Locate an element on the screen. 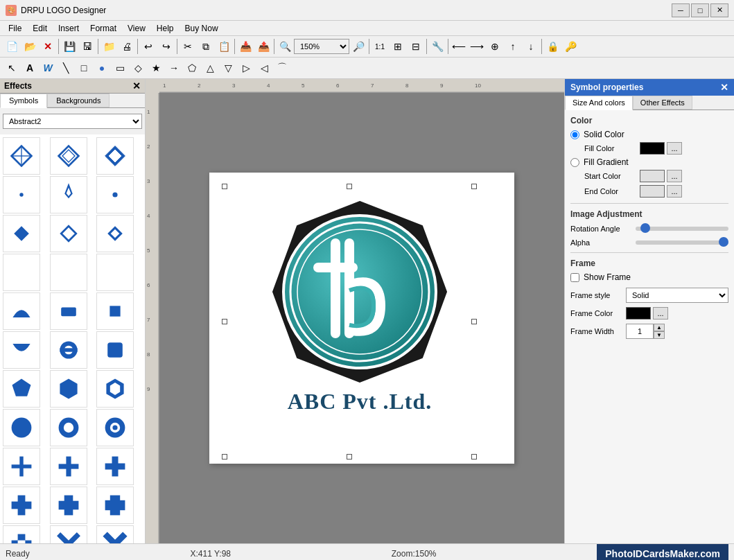 This screenshot has width=734, height=560. frame-width-input is located at coordinates (640, 331).